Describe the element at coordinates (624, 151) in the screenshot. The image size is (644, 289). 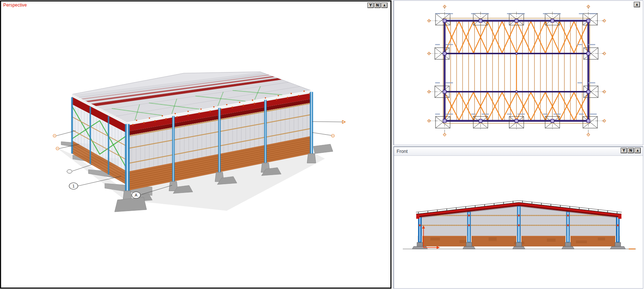
I see `filter-button: Y` at that location.